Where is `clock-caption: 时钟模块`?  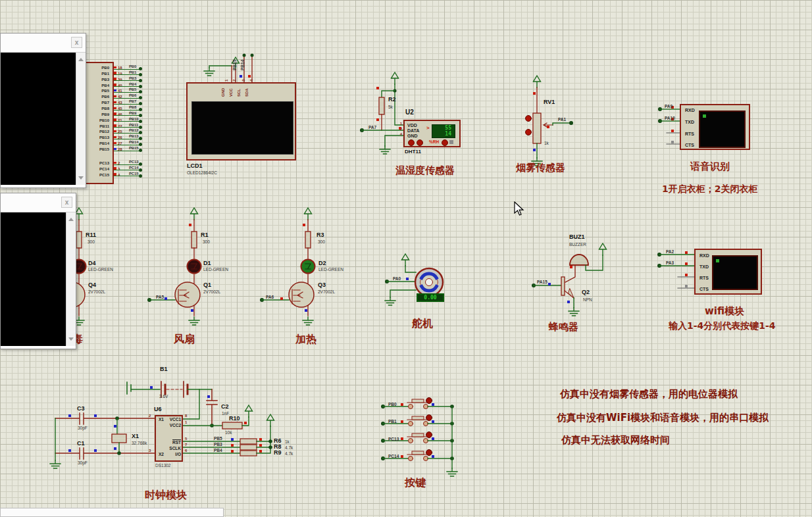 clock-caption: 时钟模块 is located at coordinates (166, 496).